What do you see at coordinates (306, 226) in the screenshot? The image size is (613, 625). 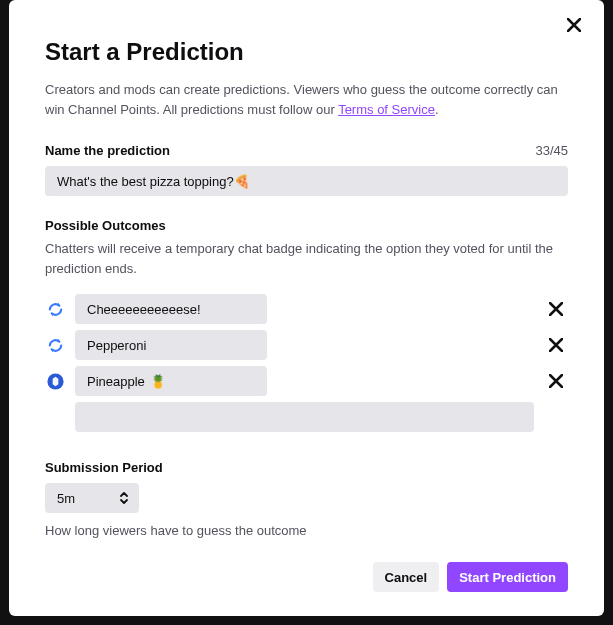 I see `outcomes-label: Possible Outcomes` at bounding box center [306, 226].